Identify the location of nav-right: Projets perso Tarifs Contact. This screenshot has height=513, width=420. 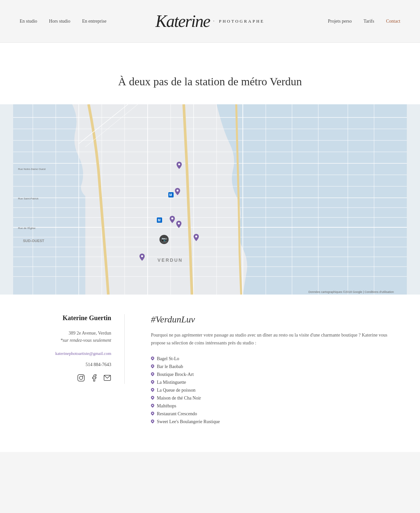
(364, 21).